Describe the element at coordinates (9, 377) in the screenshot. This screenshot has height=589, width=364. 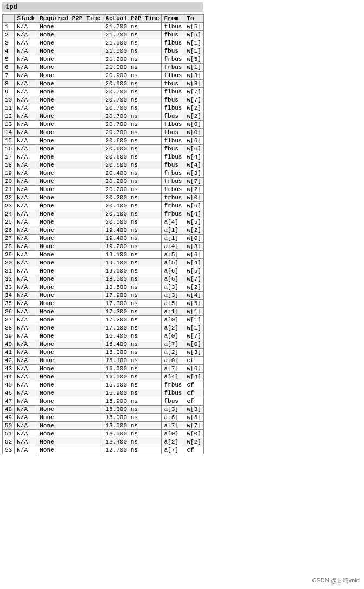
I see `table-cell: 44` at that location.